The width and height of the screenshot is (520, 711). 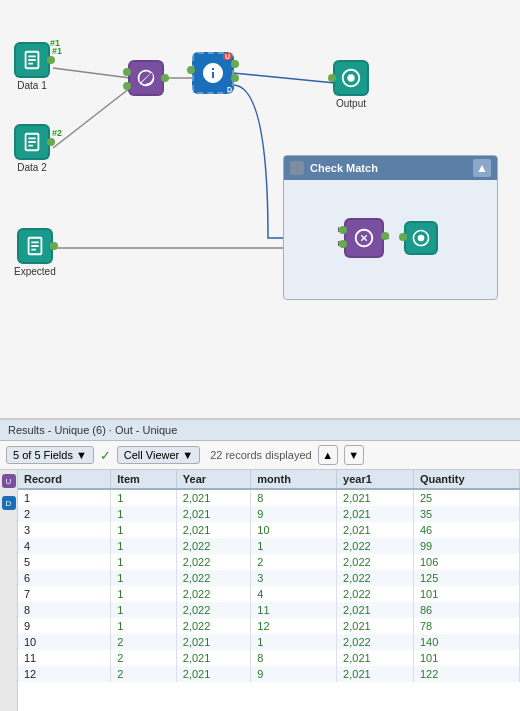 I want to click on col-year: Year, so click(x=214, y=480).